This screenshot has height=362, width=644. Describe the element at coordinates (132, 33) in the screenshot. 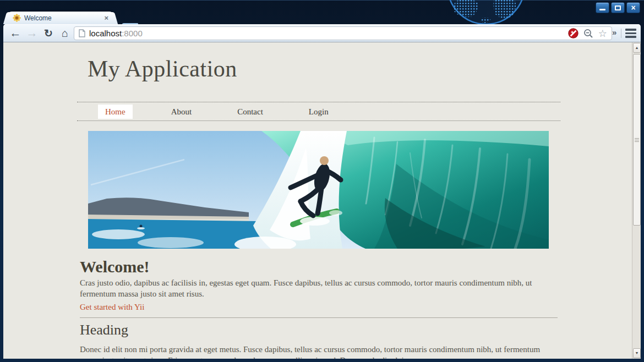

I see `url-port: :8000` at that location.